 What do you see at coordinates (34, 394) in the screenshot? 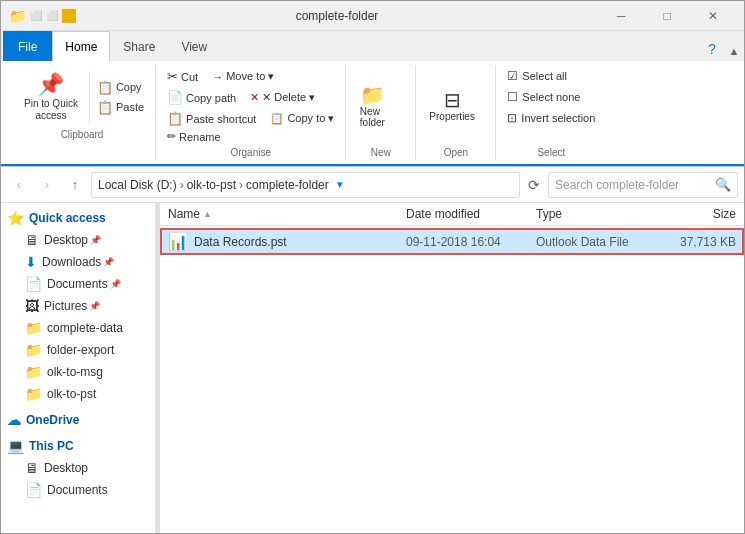
I see `olktopst-icon: 📁` at bounding box center [34, 394].